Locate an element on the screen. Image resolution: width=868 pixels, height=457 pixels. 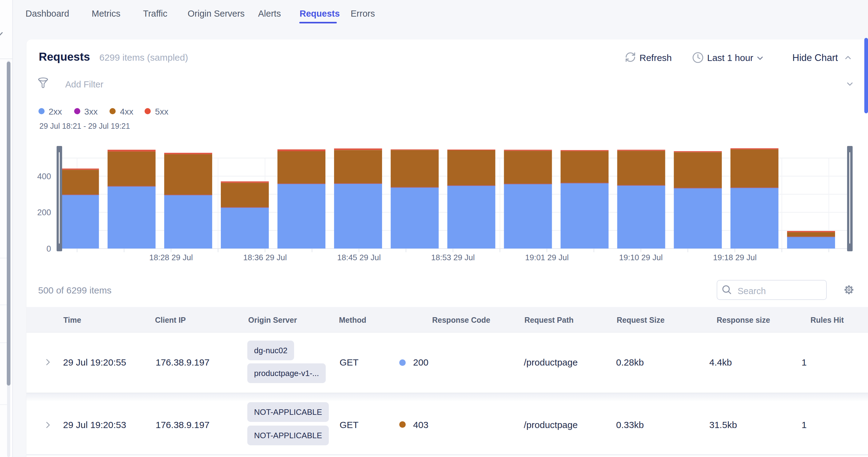
svg-text: 200 is located at coordinates (44, 212).